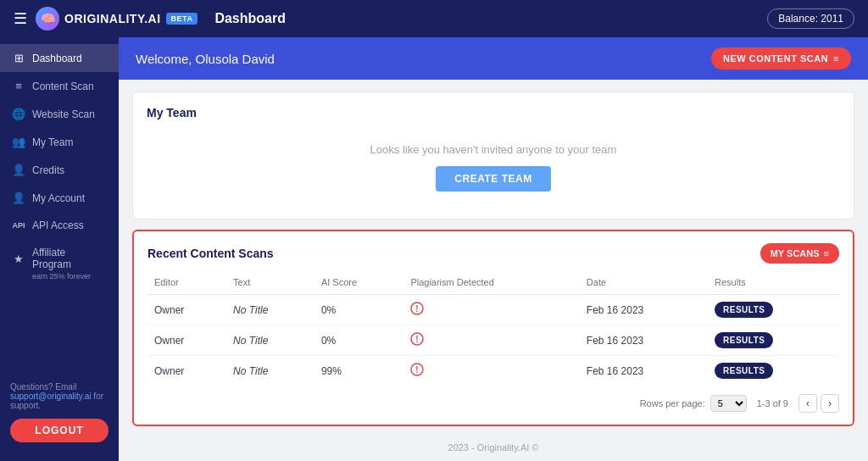 The image size is (868, 461). Describe the element at coordinates (210, 253) in the screenshot. I see `scans-card-title: Recent Content Scans` at that location.